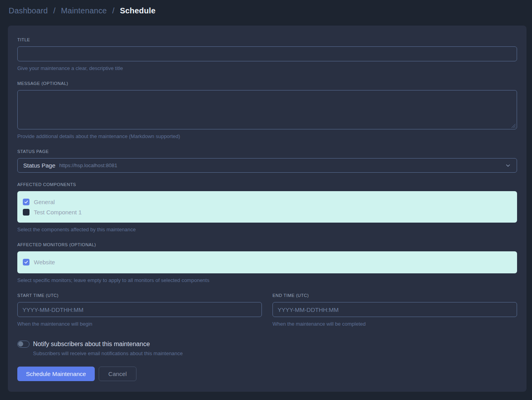 This screenshot has width=532, height=400. I want to click on textarea-resize-handle, so click(514, 126).